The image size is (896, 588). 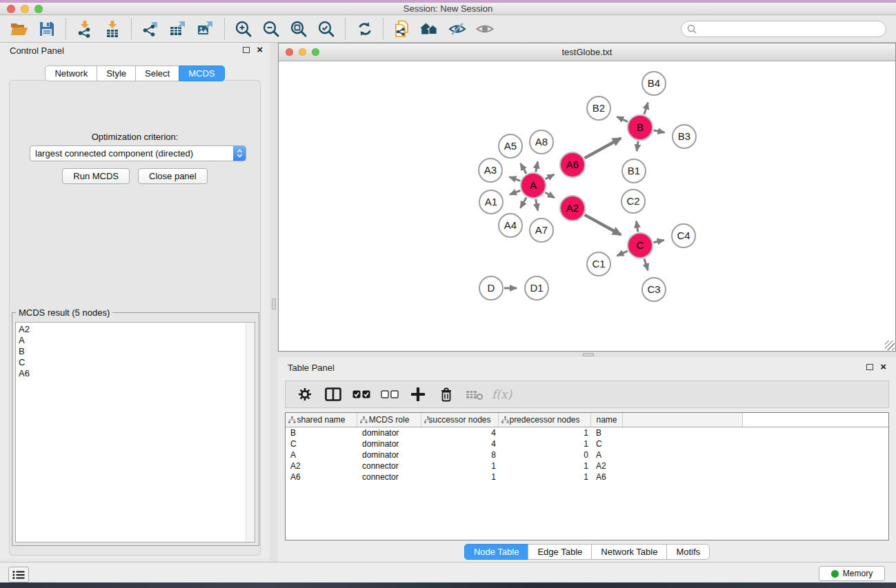 I want to click on edge-C-C2, so click(x=637, y=227).